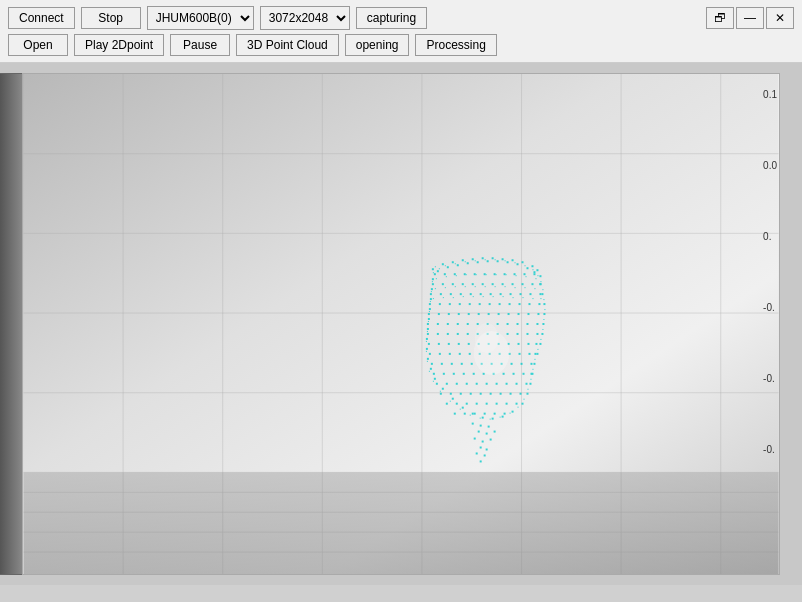  What do you see at coordinates (720, 18) in the screenshot?
I see `restore-button: 🗗` at bounding box center [720, 18].